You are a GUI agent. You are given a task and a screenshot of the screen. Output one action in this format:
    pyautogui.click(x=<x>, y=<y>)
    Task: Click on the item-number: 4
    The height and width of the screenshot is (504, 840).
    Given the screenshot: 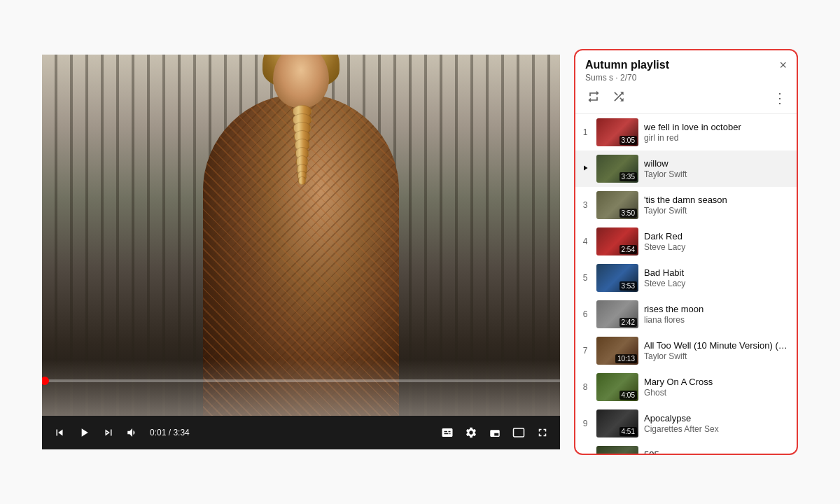 What is the action you would take?
    pyautogui.click(x=585, y=241)
    